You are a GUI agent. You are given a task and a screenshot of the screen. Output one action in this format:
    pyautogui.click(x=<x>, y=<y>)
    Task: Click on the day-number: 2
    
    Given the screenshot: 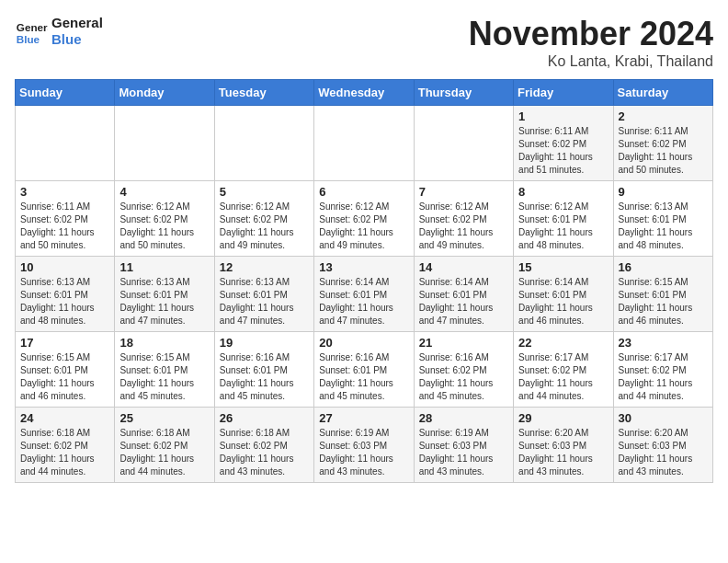 What is the action you would take?
    pyautogui.click(x=664, y=116)
    